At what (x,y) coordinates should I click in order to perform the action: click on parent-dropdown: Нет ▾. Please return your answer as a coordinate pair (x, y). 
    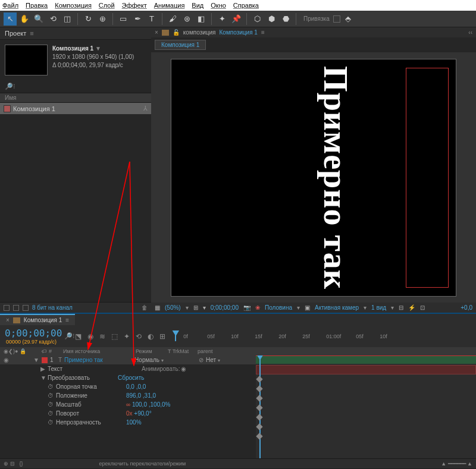
    Looking at the image, I should click on (213, 360).